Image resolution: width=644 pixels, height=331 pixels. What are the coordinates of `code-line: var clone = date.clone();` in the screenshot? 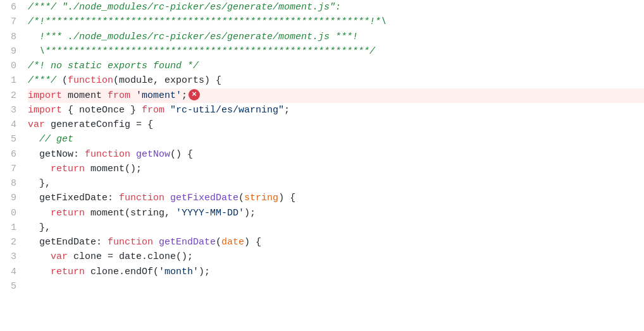 It's located at (336, 256).